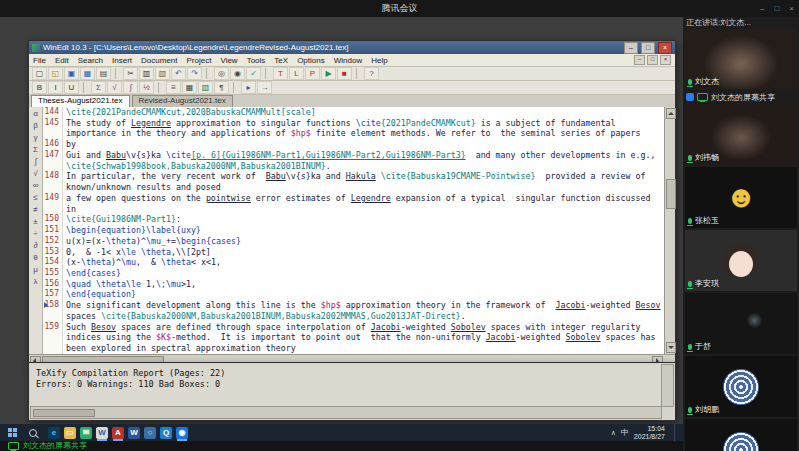 The width and height of the screenshot is (799, 451). I want to click on symbol-tool-icon: ≠, so click(35, 210).